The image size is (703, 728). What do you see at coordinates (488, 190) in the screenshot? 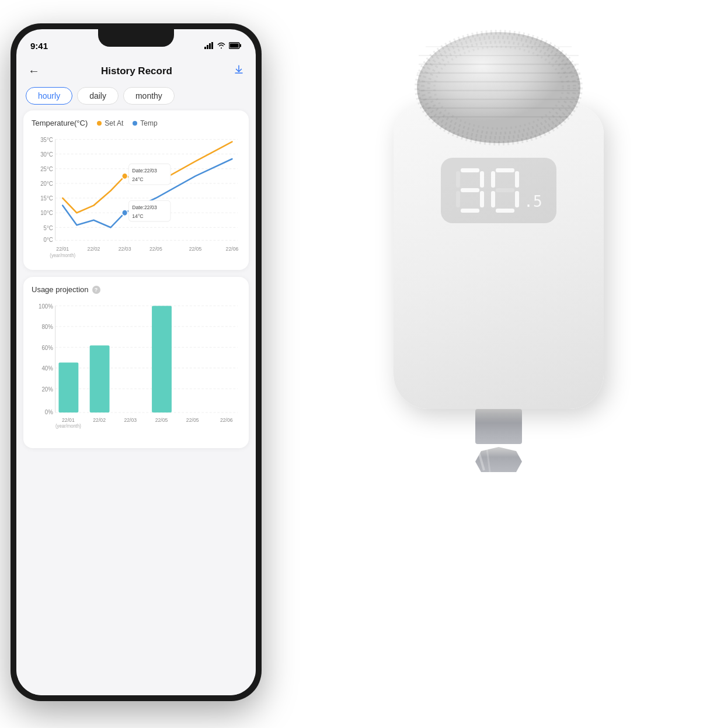
I see `seg-digits` at bounding box center [488, 190].